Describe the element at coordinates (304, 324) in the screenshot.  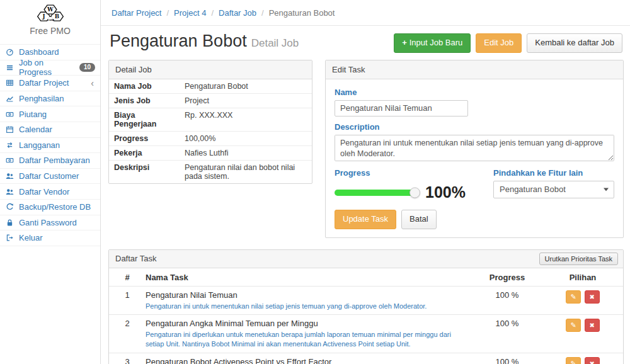
I see `task-name: Pengaturan Angka Minimal Temuan per Ming…` at that location.